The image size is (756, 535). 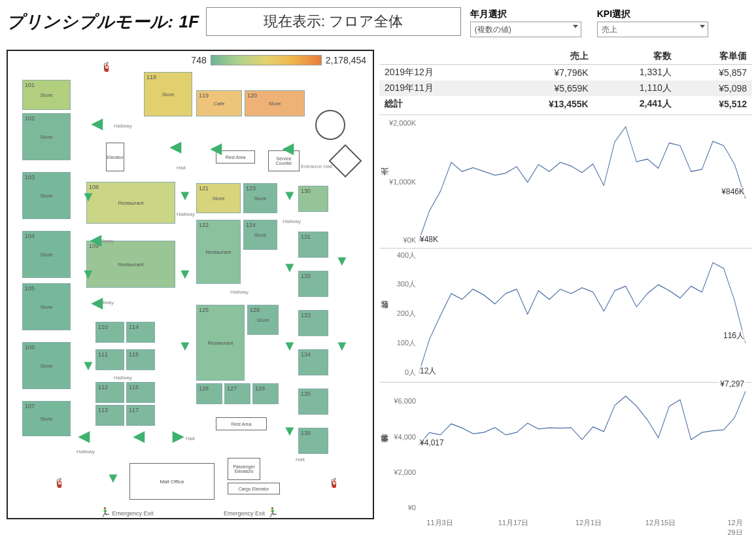 I want to click on data-label-first: ¥4,017, so click(x=432, y=443).